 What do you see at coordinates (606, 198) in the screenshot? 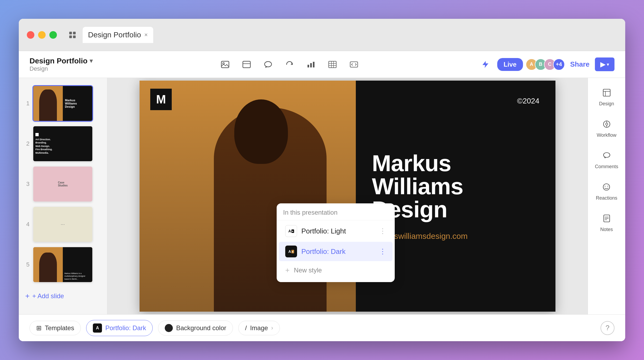
I see `reactions-label: Reactions` at bounding box center [606, 198].